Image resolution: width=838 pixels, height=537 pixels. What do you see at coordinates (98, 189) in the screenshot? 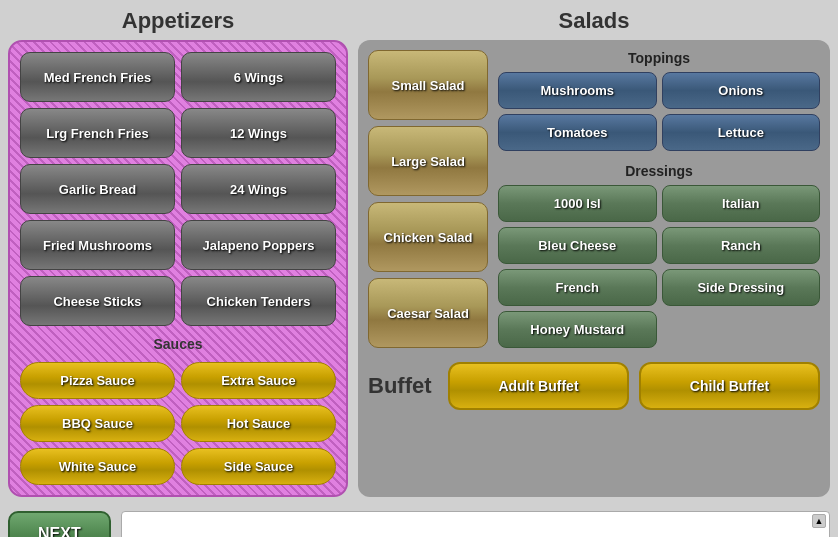
I see `appetizer-item-button: Garlic Bread` at bounding box center [98, 189].